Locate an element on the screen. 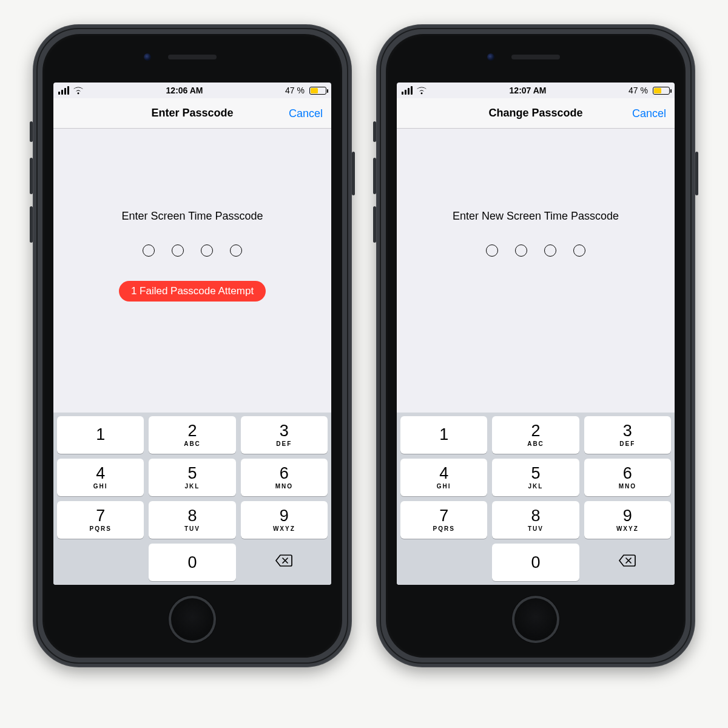 This screenshot has height=728, width=728. nav-title: Enter Passcode is located at coordinates (192, 113).